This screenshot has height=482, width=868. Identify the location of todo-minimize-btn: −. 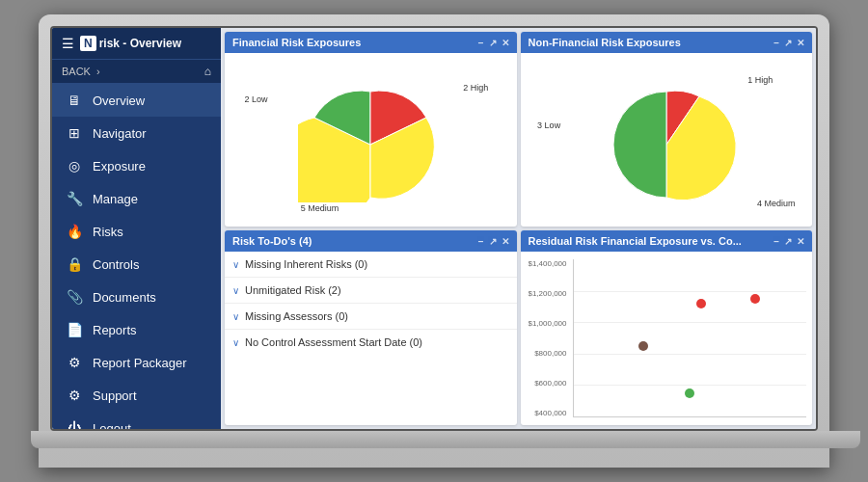
(481, 241).